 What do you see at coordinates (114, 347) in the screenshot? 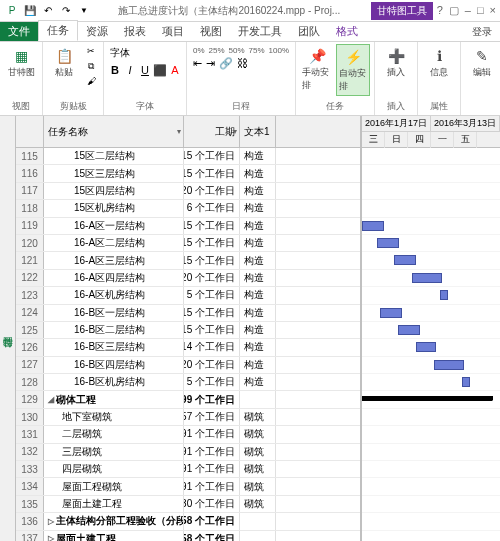
I see `task-name-cell: 16-B区三层结构` at bounding box center [114, 347].